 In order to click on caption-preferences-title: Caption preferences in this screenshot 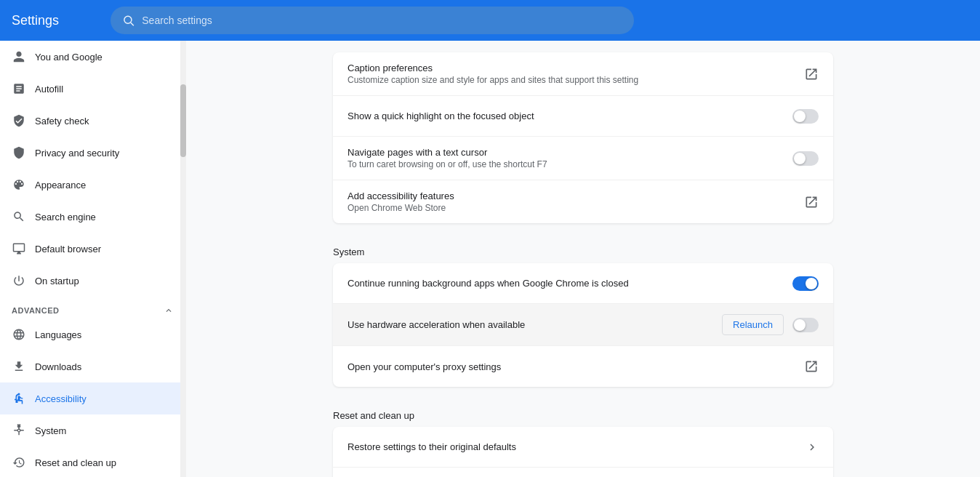, I will do `click(576, 68)`.